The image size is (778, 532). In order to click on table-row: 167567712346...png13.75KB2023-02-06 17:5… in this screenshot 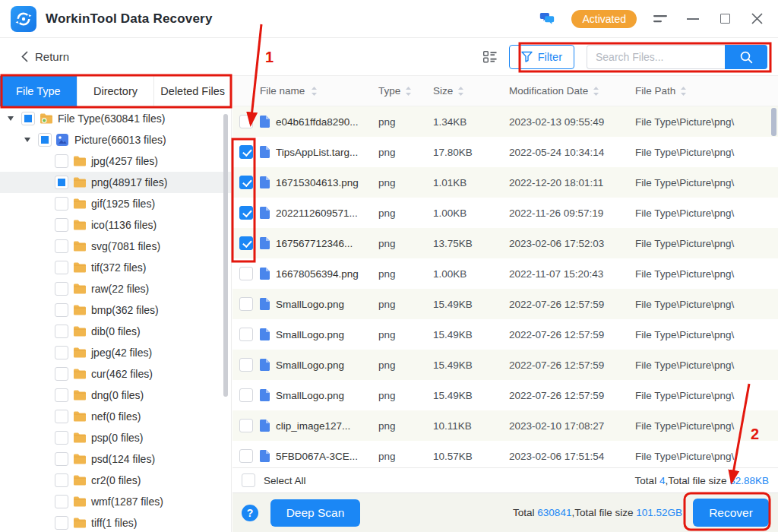, I will do `click(505, 243)`.